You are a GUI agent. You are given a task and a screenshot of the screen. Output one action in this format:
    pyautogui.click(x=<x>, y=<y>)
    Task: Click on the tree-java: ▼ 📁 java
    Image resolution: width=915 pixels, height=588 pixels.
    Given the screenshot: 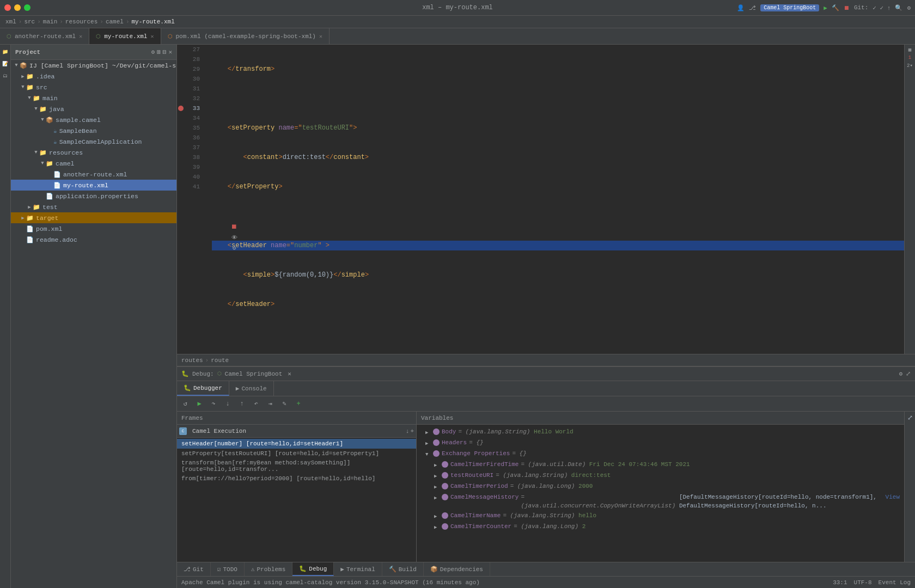 What is the action you would take?
    pyautogui.click(x=94, y=109)
    